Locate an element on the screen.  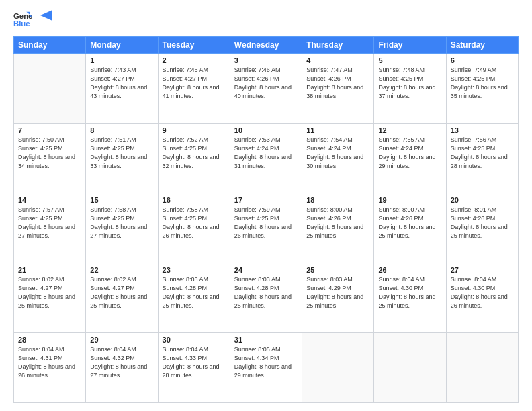
day-info: Sunrise: 7:55 AMSunset: 4:24 PMDaylight:… is located at coordinates (410, 153).